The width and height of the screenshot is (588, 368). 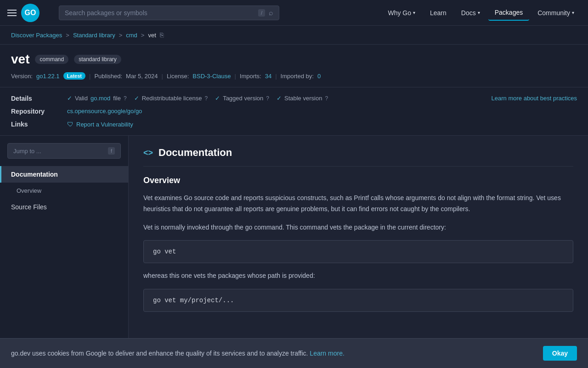 I want to click on version-label: Version:, so click(x=22, y=76).